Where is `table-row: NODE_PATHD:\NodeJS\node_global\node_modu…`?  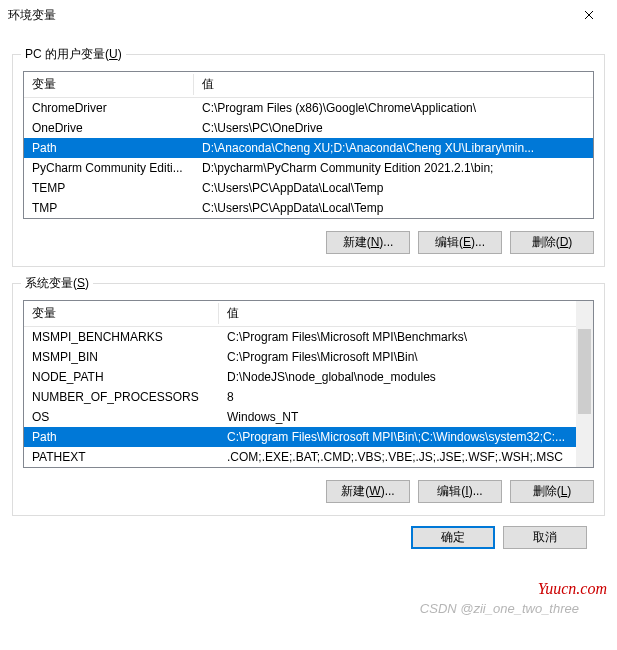 table-row: NODE_PATHD:\NodeJS\node_global\node_modu… is located at coordinates (300, 377).